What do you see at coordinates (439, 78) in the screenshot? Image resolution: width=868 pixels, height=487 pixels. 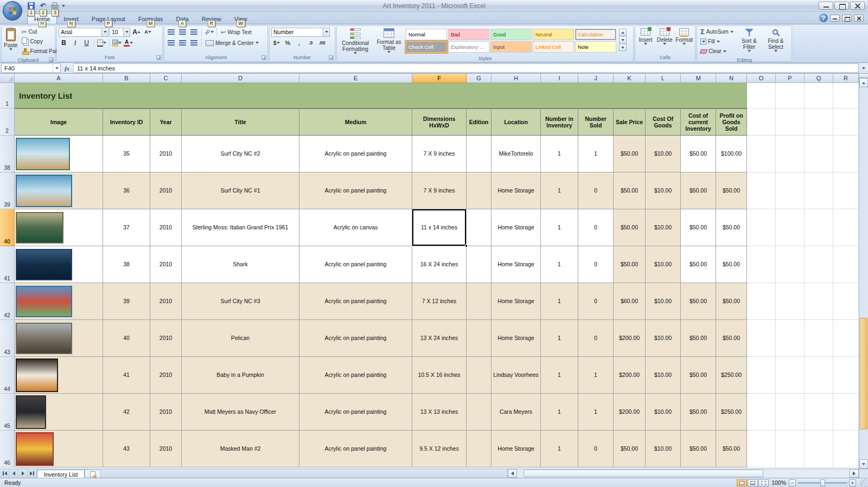 I see `column-header-F: F` at bounding box center [439, 78].